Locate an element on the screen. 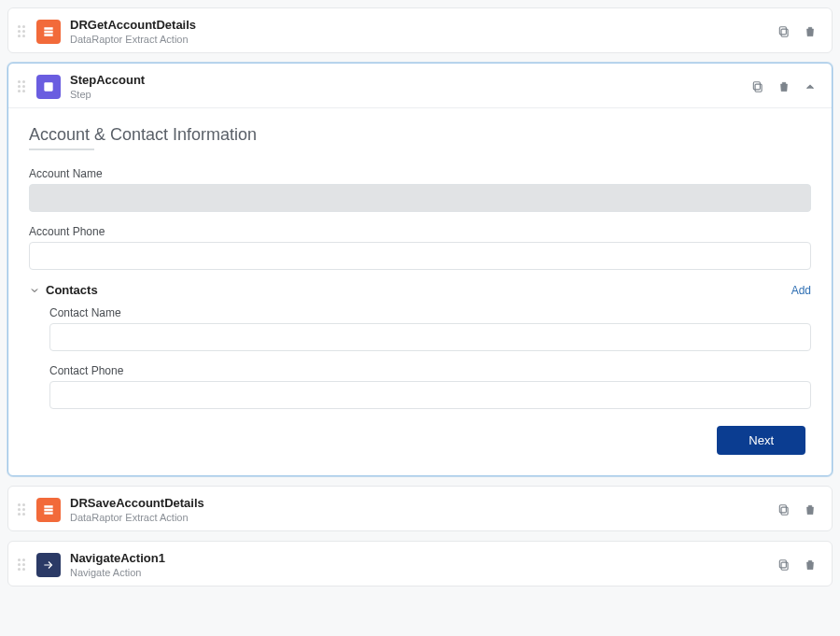 The width and height of the screenshot is (840, 636). contacts-title: Contacts is located at coordinates (72, 290).